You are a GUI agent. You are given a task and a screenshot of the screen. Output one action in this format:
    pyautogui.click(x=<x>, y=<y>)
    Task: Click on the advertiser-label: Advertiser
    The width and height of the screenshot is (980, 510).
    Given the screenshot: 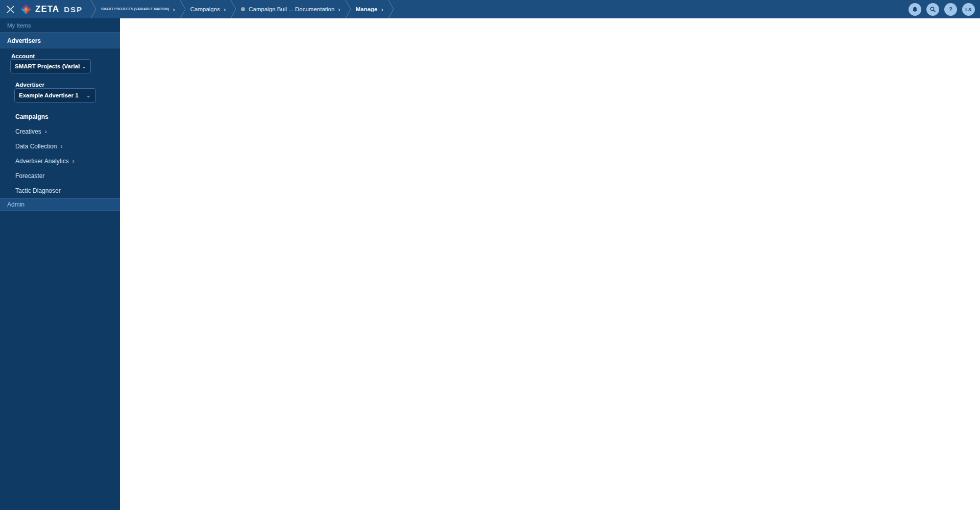 What is the action you would take?
    pyautogui.click(x=30, y=85)
    